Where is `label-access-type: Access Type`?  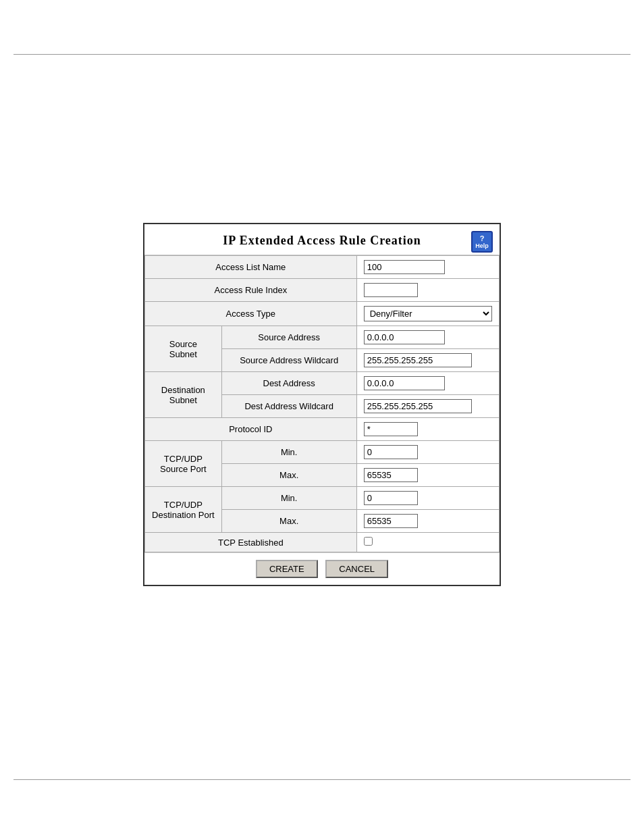
label-access-type: Access Type is located at coordinates (251, 314).